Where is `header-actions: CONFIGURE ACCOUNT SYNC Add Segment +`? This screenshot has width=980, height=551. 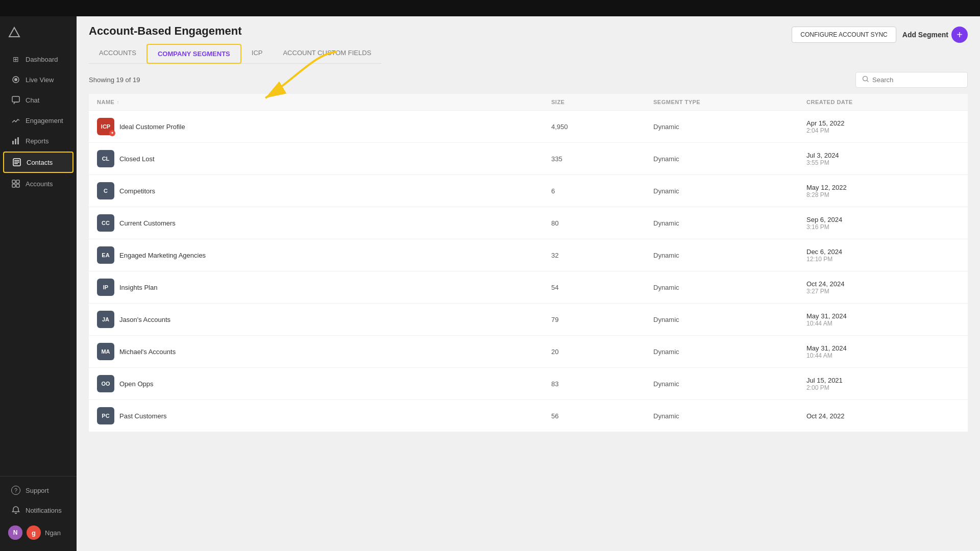 header-actions: CONFIGURE ACCOUNT SYNC Add Segment + is located at coordinates (880, 34).